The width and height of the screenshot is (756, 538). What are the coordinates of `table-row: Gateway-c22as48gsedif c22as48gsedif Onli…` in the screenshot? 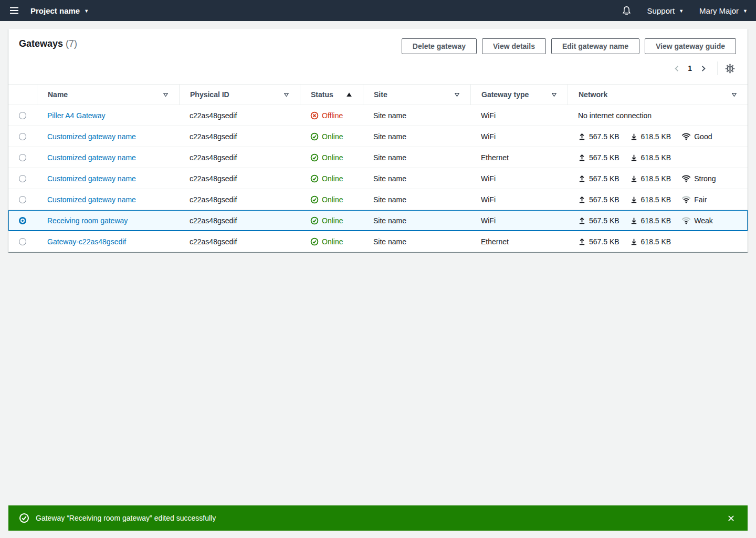 It's located at (378, 242).